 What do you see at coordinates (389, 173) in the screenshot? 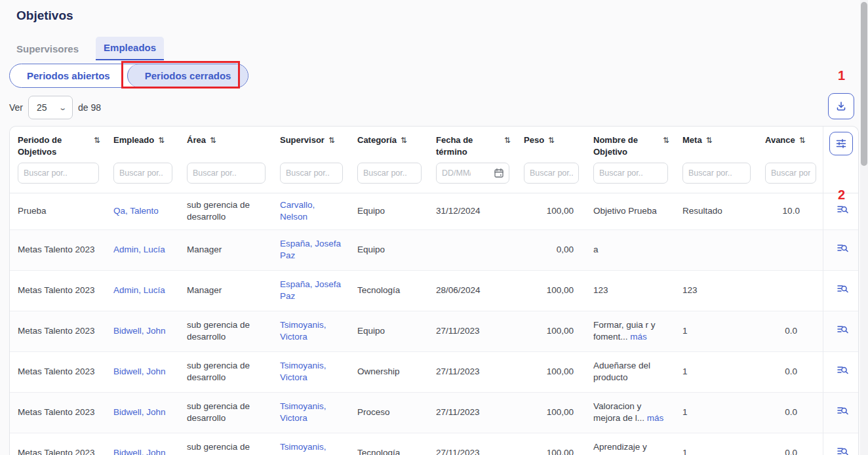
I see `filter-categoria-input` at bounding box center [389, 173].